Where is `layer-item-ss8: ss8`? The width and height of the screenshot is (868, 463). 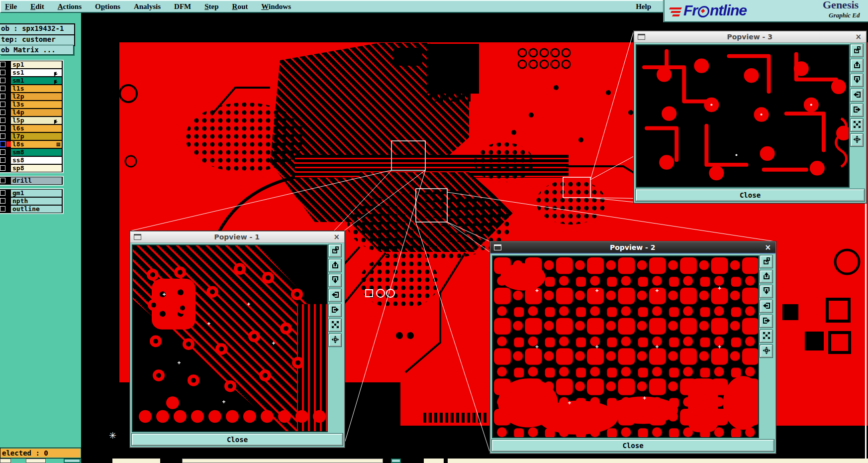
layer-item-ss8: ss8 is located at coordinates (36, 160).